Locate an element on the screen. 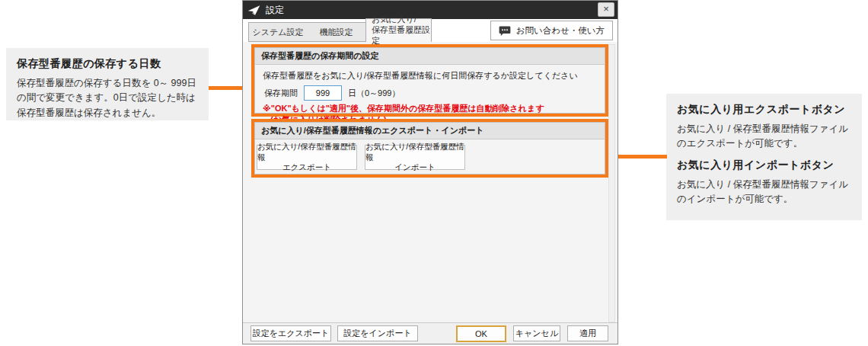 The height and width of the screenshot is (346, 868). ok-button: OK is located at coordinates (481, 334).